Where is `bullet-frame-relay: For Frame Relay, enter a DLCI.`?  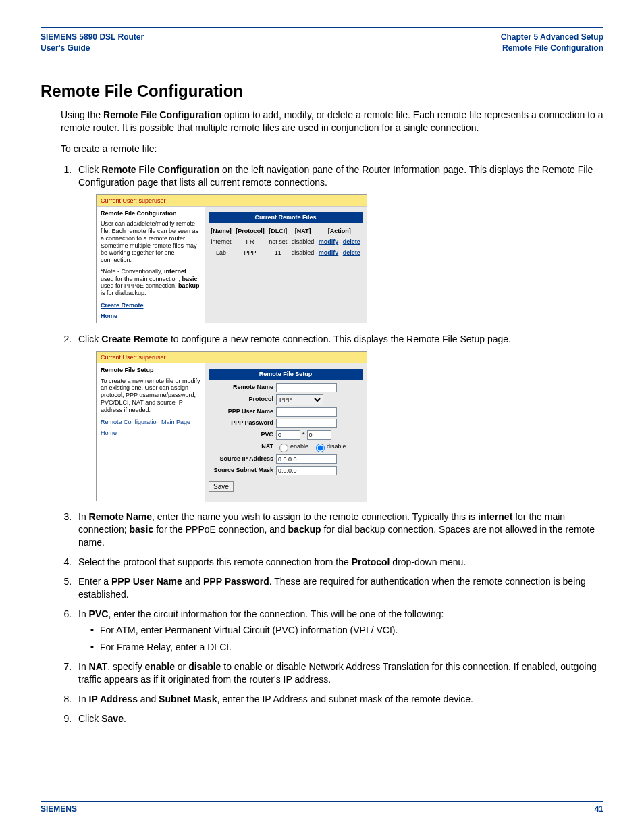
bullet-frame-relay: For Frame Relay, enter a DLCI. is located at coordinates (347, 647).